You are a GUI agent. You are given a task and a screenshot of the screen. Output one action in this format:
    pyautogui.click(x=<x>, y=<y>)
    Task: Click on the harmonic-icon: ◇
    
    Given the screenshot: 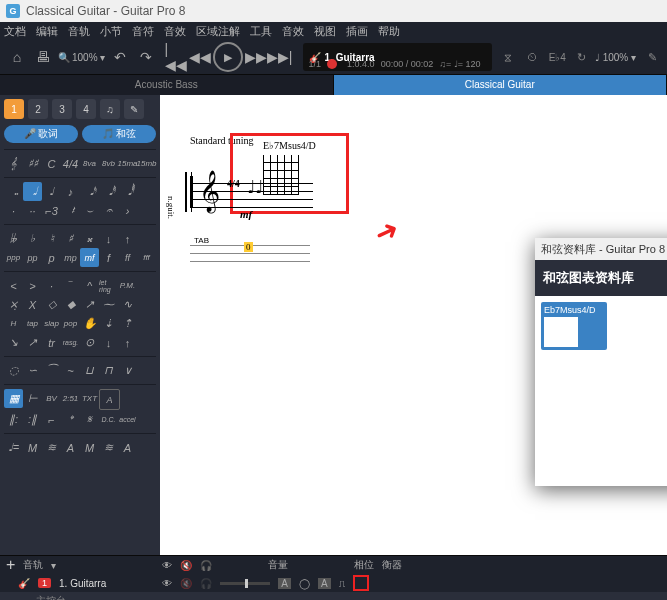 What is the action you would take?
    pyautogui.click(x=52, y=304)
    